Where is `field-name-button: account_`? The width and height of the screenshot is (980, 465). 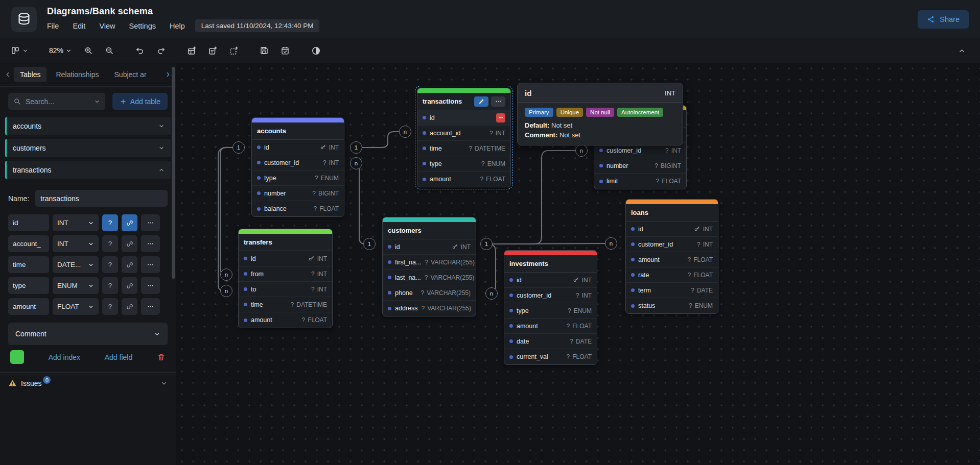 field-name-button: account_ is located at coordinates (29, 244).